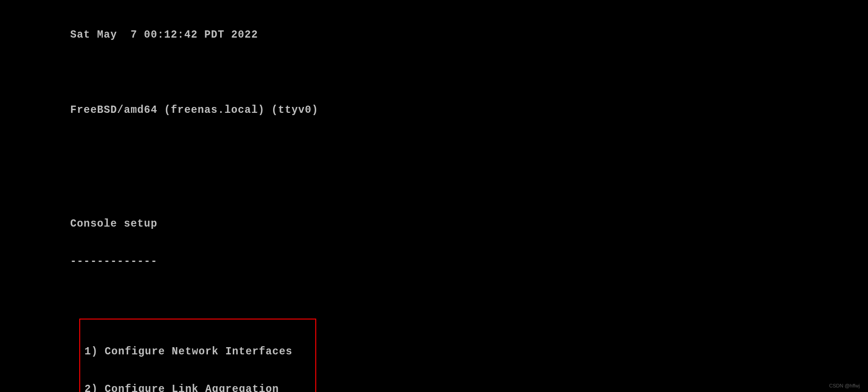  Describe the element at coordinates (197, 388) in the screenshot. I see `menu-item: 2) Configure Link Aggregation` at that location.